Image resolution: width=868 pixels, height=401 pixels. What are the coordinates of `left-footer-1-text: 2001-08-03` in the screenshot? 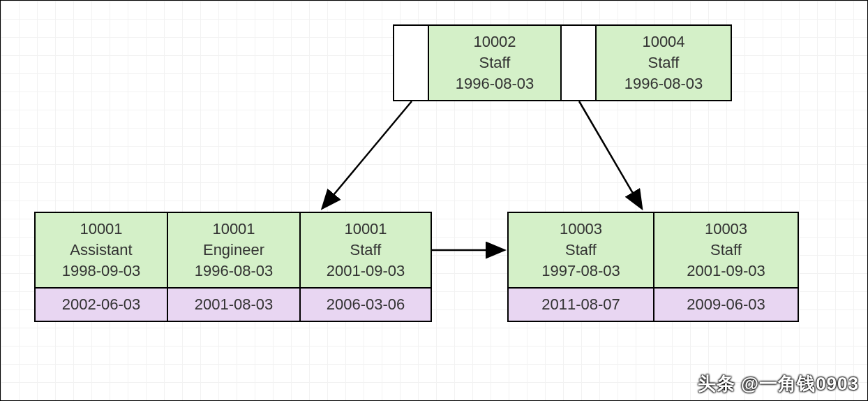 It's located at (234, 305).